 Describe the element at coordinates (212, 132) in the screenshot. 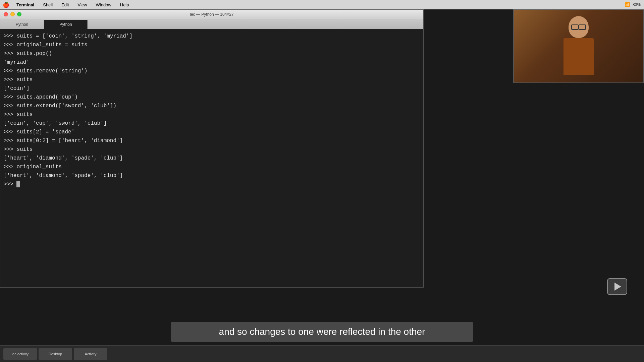

I see `terminal-line: >>> suits[2] = 'spade'` at that location.